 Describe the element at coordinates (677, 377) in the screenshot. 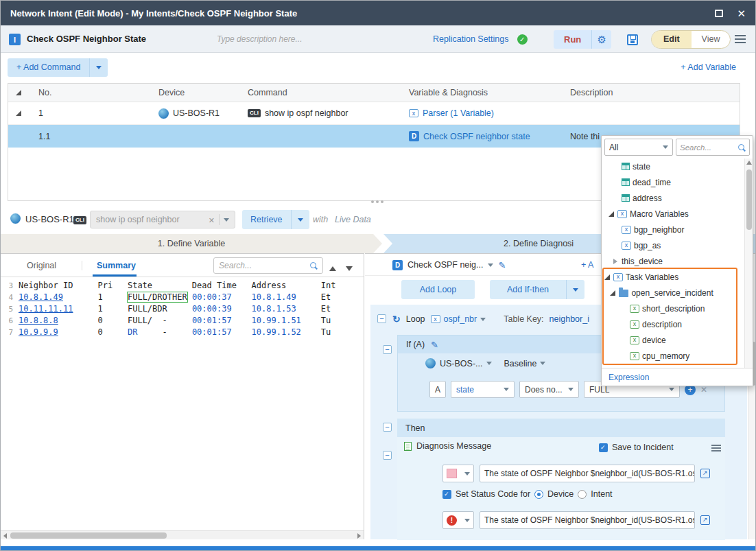

I see `expression-link: Expression` at that location.